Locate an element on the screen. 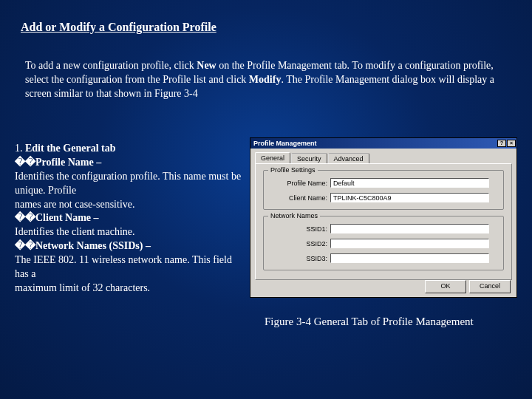  ok-button: OK is located at coordinates (446, 287).